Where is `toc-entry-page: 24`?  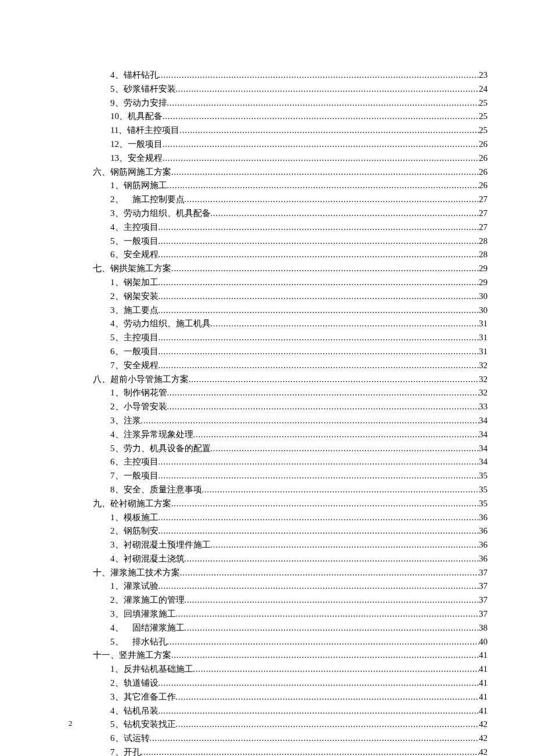 toc-entry-page: 24 is located at coordinates (483, 89).